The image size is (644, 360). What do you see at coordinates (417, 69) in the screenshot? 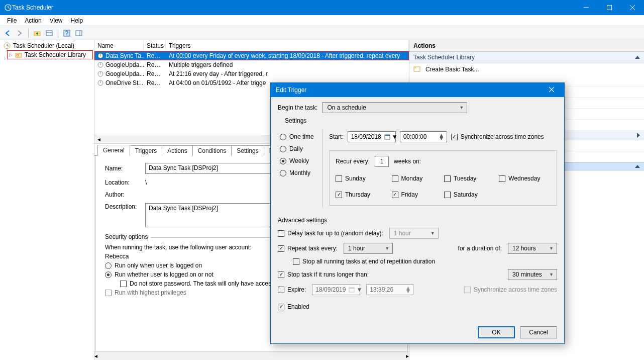
I see `wizard-icon` at bounding box center [417, 69].